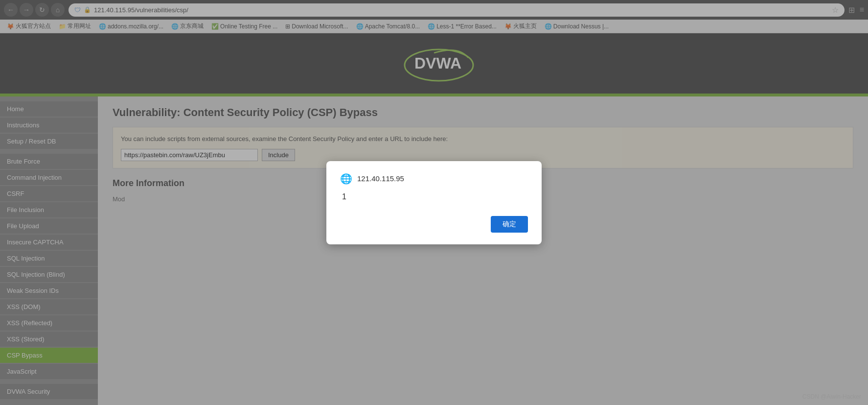 The height and width of the screenshot is (405, 868). I want to click on modal-box: 🌐 121.40.115.95 1 确定, so click(434, 203).